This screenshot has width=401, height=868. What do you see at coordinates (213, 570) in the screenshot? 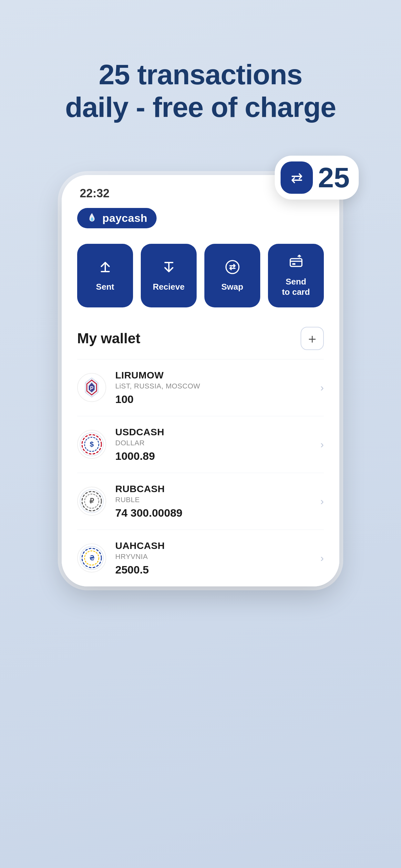
I see `uahcash-value: 2500.5` at bounding box center [213, 570].